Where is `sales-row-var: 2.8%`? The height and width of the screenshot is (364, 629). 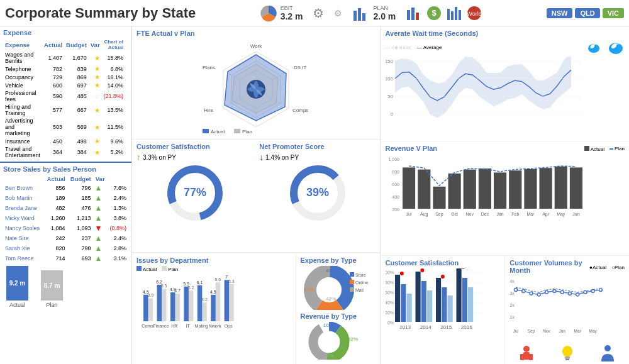
sales-row-var: 2.8% is located at coordinates (118, 248).